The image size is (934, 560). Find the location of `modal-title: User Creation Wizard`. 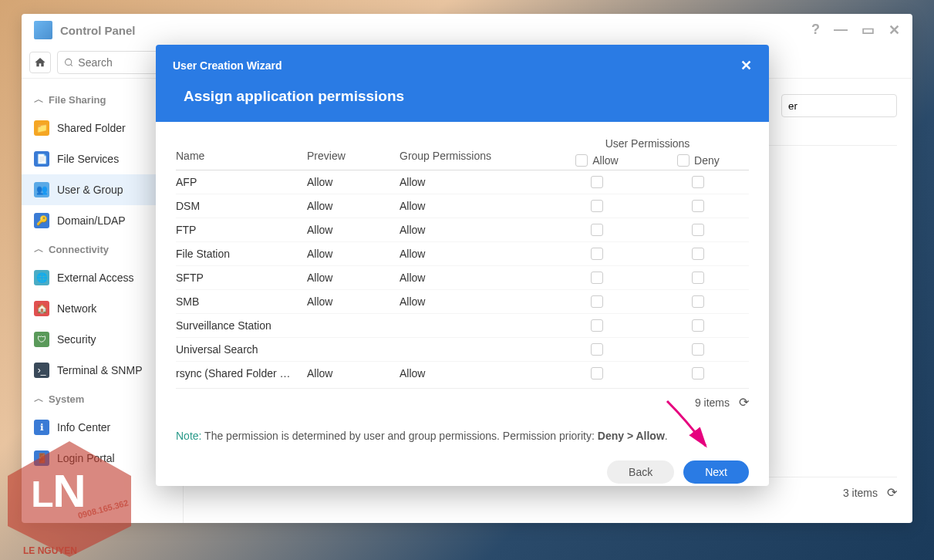

modal-title: User Creation Wizard is located at coordinates (227, 66).